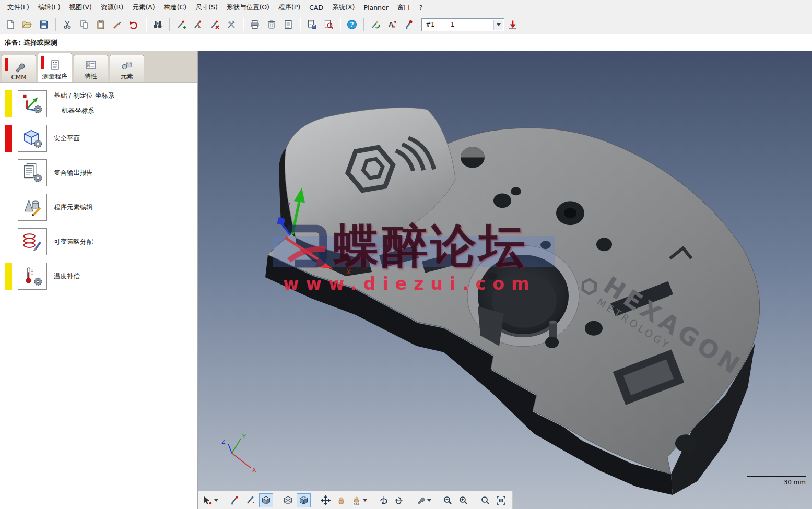  What do you see at coordinates (84, 25) in the screenshot?
I see `copy-button` at bounding box center [84, 25].